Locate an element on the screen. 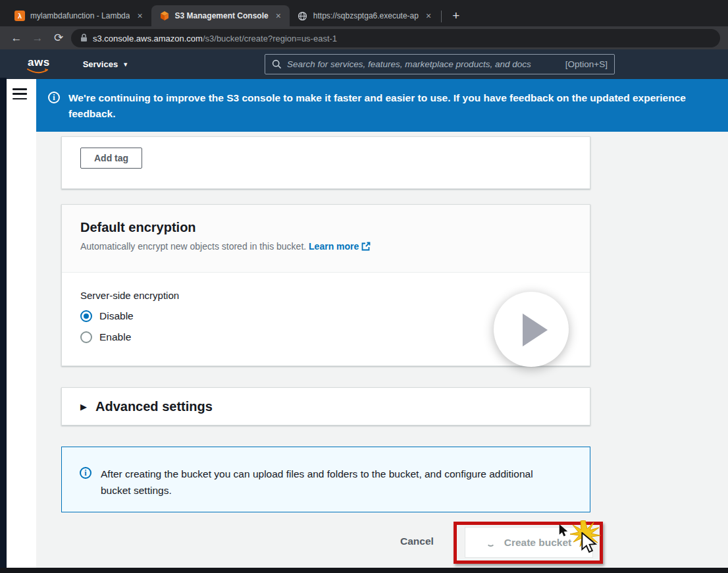  card-title: Default encryption is located at coordinates (326, 228).